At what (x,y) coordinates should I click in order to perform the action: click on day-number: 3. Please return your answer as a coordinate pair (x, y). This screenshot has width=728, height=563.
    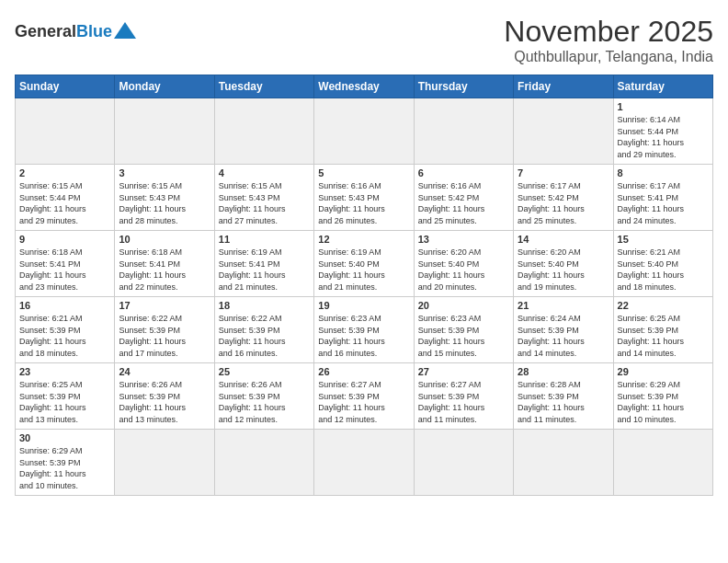
    Looking at the image, I should click on (164, 173).